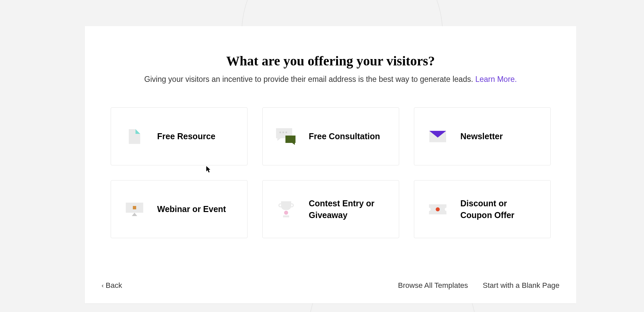  I want to click on back-button: ‹ Back, so click(112, 285).